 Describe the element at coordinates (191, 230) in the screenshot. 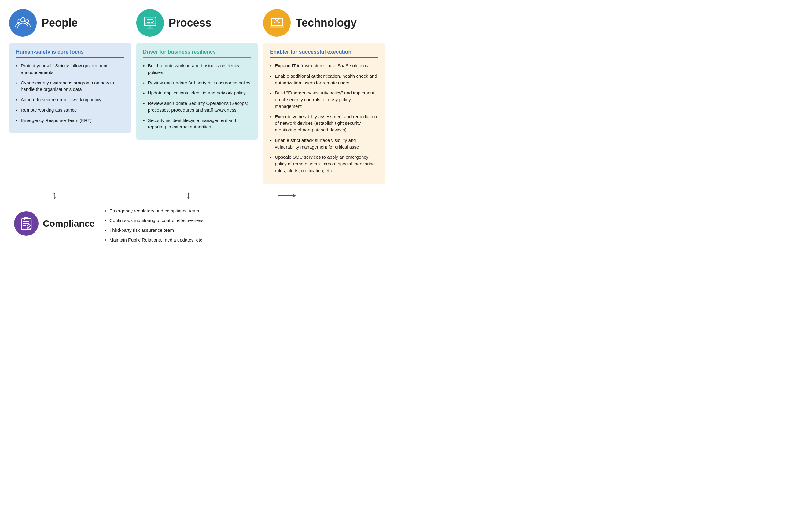

I see `compliance-list-item: • Third-party risk assurance team` at that location.